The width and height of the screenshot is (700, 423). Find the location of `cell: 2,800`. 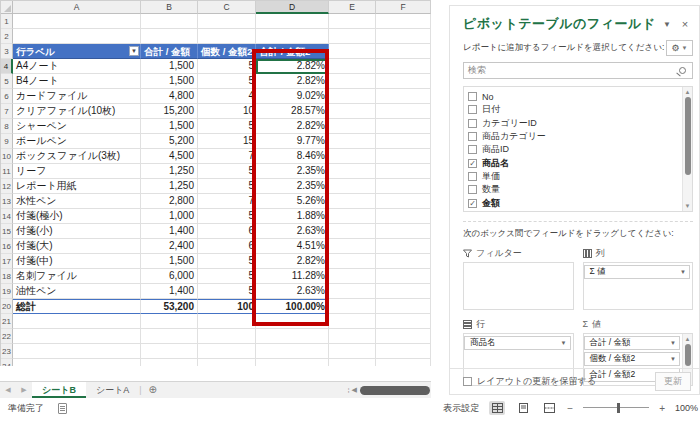

cell: 2,800 is located at coordinates (170, 202).